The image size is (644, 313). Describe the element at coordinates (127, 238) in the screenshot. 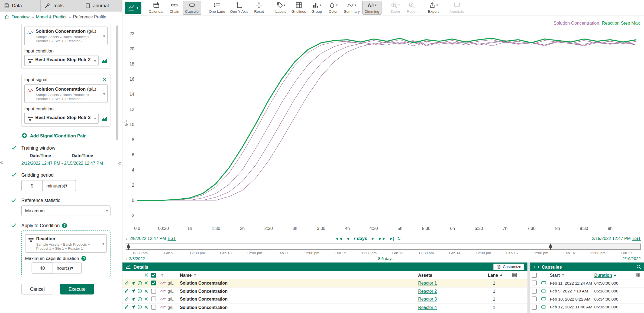

I see `range-start-icon: ↓` at that location.